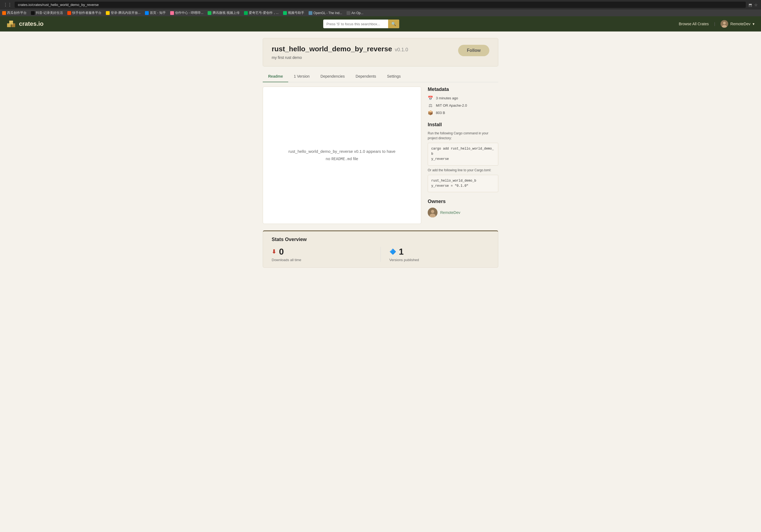 The height and width of the screenshot is (532, 761). Describe the element at coordinates (189, 13) in the screenshot. I see `bookmark-label: 创作中心 - 哔哩哔...` at that location.